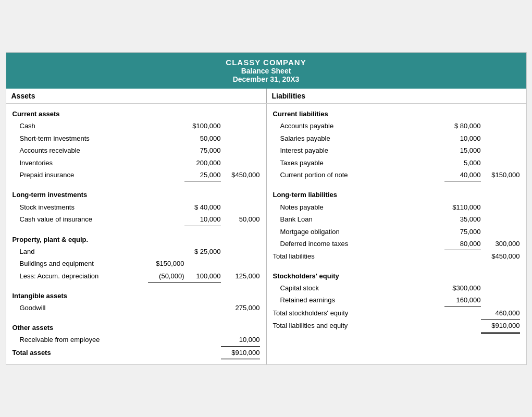 The image size is (532, 417). What do you see at coordinates (98, 308) in the screenshot?
I see `goodwill-label: Goodwill` at bounding box center [98, 308].